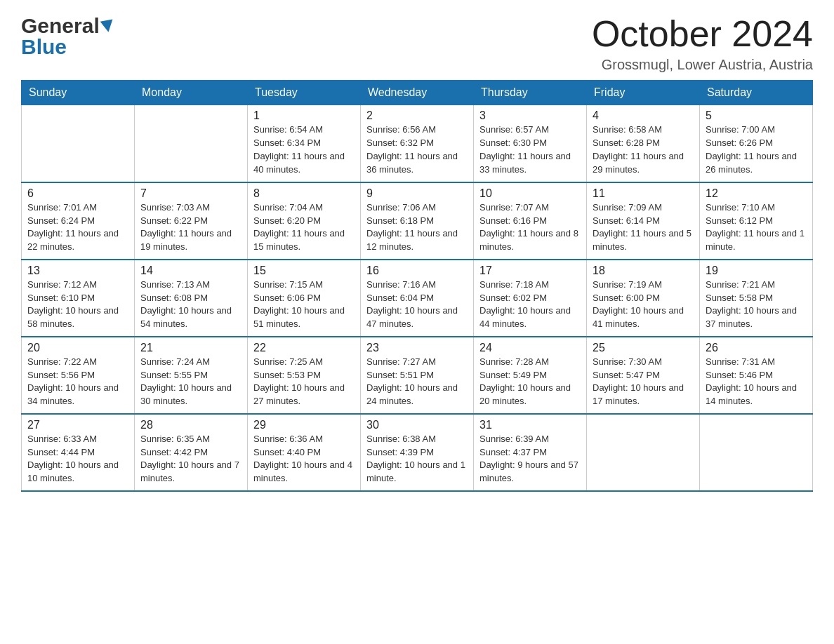  Describe the element at coordinates (417, 194) in the screenshot. I see `day-number: 9` at that location.